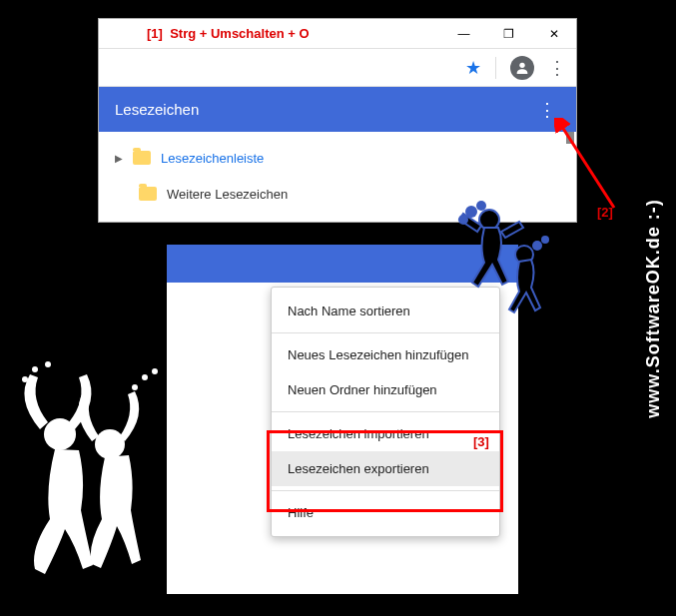  Describe the element at coordinates (157, 110) in the screenshot. I see `bookmarks-title: Lesezeichen` at that location.